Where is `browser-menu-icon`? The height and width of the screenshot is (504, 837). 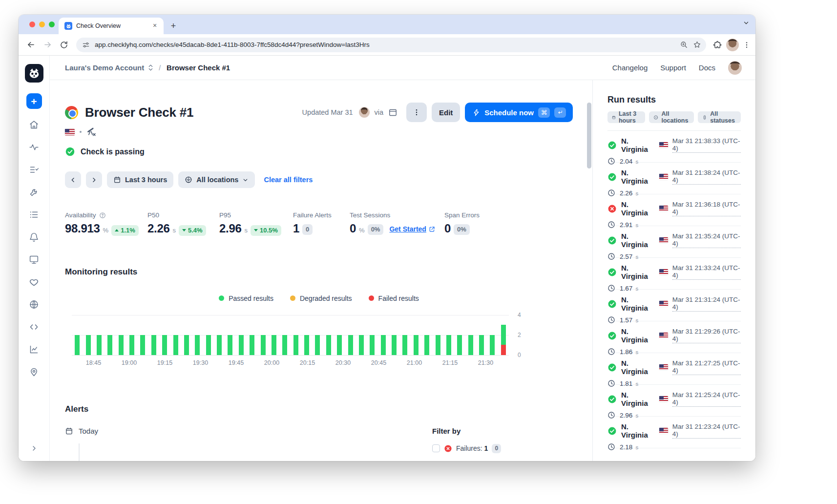 browser-menu-icon is located at coordinates (747, 45).